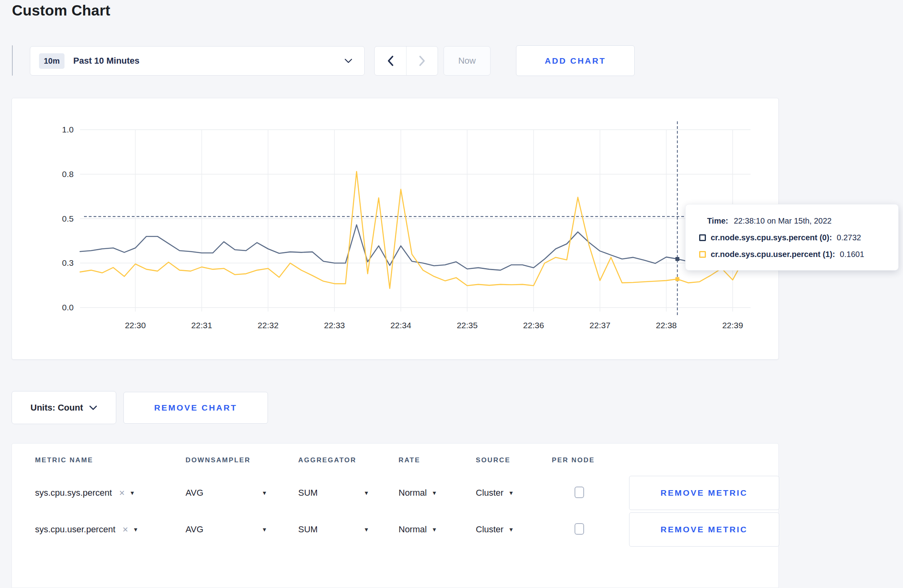  Describe the element at coordinates (422, 61) in the screenshot. I see `time-forward-button` at that location.